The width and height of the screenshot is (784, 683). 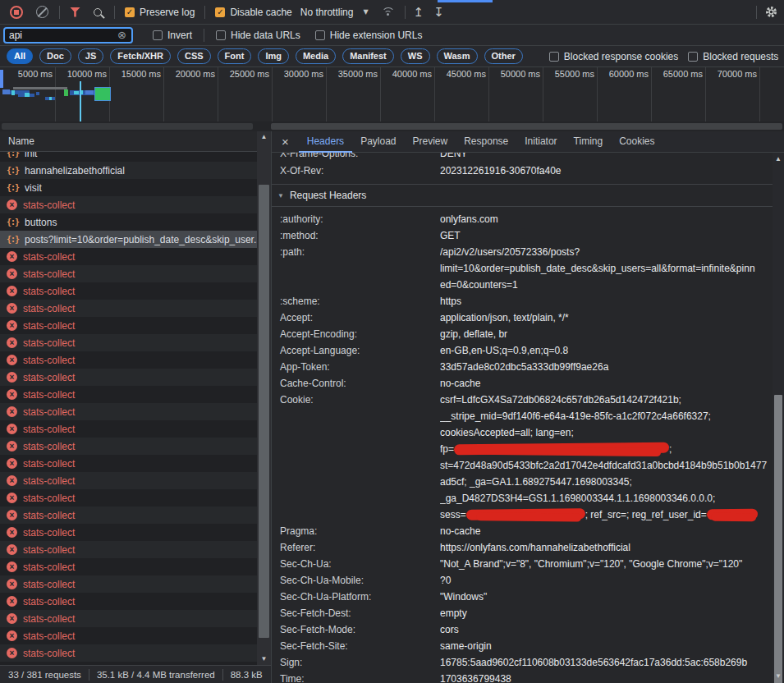 I want to click on filter-chip-ws: WS, so click(x=415, y=56).